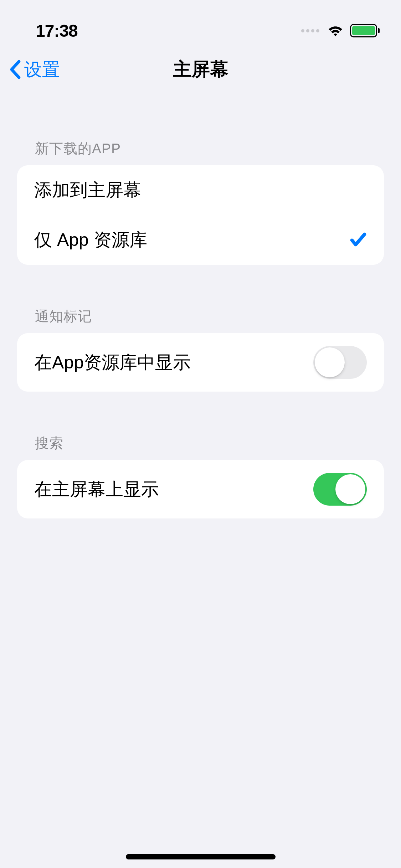  What do you see at coordinates (91, 240) in the screenshot?
I see `option-label: 仅 App 资源库` at bounding box center [91, 240].